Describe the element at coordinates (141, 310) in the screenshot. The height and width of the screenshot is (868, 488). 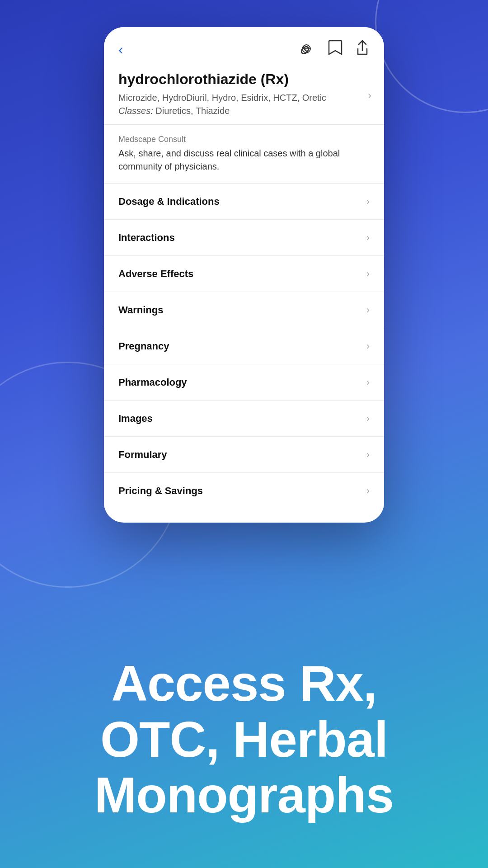
I see `menu-item-warnings-label: Warnings` at that location.